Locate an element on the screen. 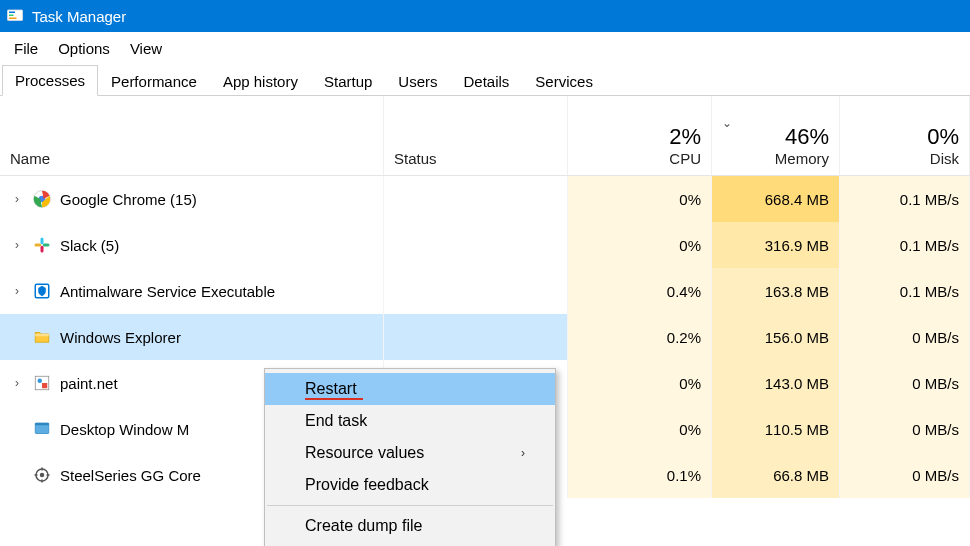 The width and height of the screenshot is (970, 546). defender-icon is located at coordinates (42, 291).